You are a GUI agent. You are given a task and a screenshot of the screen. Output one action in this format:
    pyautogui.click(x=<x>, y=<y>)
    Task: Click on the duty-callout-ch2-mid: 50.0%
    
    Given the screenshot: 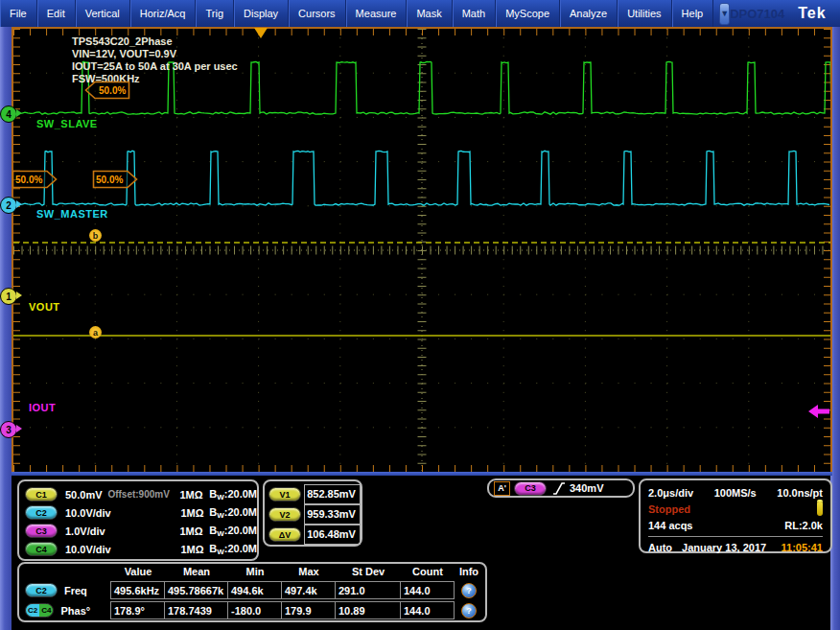 What is the action you would take?
    pyautogui.click(x=115, y=179)
    